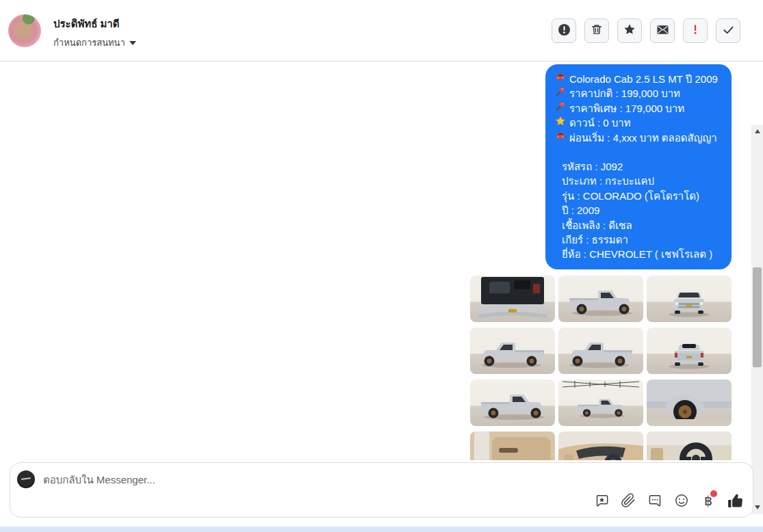 The width and height of the screenshot is (763, 532). I want to click on conversation-schedule-label: กำหนดการสนทนา, so click(89, 42).